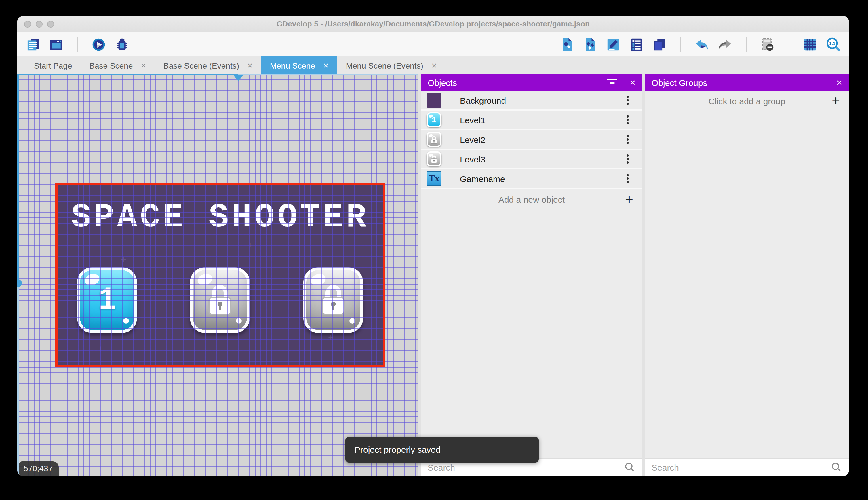  Describe the element at coordinates (531, 199) in the screenshot. I see `add-object-row: Add a new object +` at that location.